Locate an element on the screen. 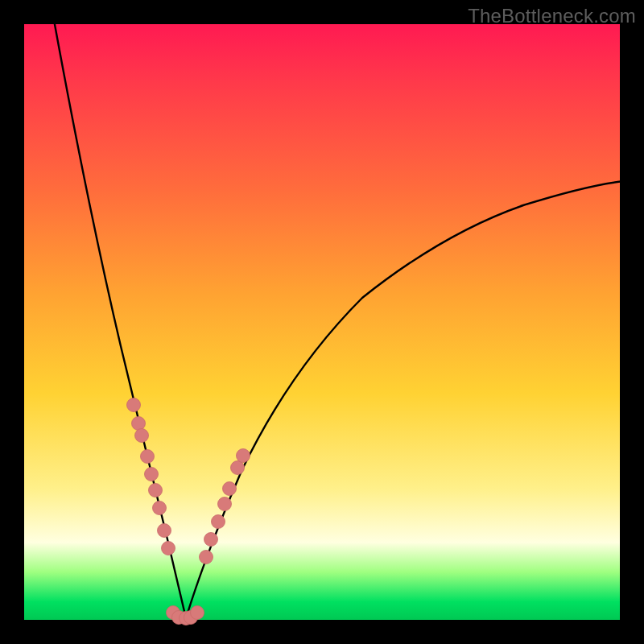 Image resolution: width=644 pixels, height=644 pixels. markers-trough is located at coordinates (185, 616).